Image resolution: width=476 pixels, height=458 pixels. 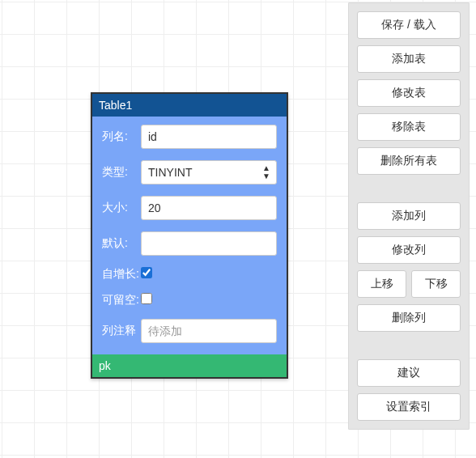 What do you see at coordinates (436, 284) in the screenshot?
I see `move-down-button: 下移` at bounding box center [436, 284].